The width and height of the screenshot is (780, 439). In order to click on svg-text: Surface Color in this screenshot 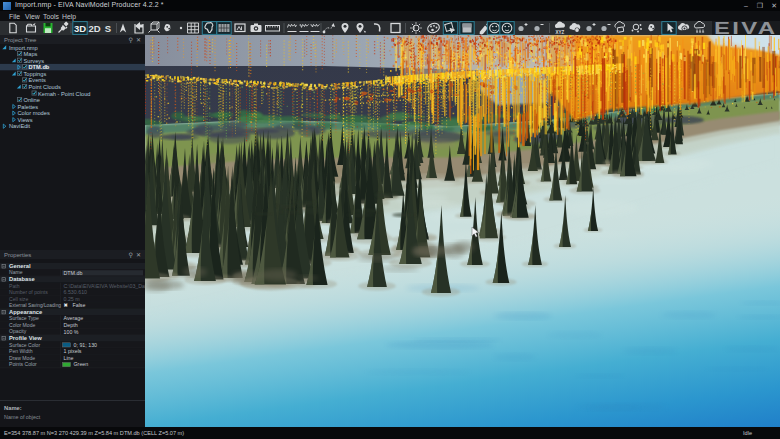, I will do `click(24, 345)`.